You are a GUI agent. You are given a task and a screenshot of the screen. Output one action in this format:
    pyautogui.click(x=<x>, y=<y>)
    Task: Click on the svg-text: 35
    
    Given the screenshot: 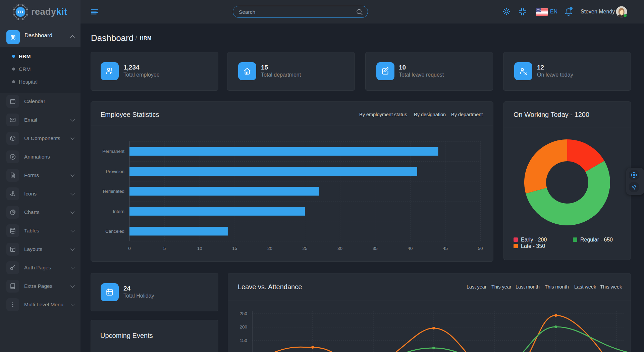 What is the action you would take?
    pyautogui.click(x=375, y=249)
    